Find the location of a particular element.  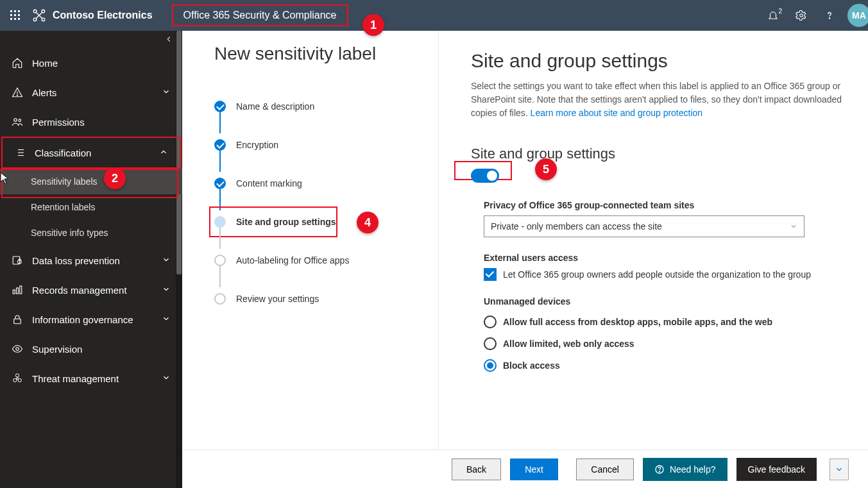

sidebar-sub-retention-labels: Retention labels is located at coordinates (91, 207).